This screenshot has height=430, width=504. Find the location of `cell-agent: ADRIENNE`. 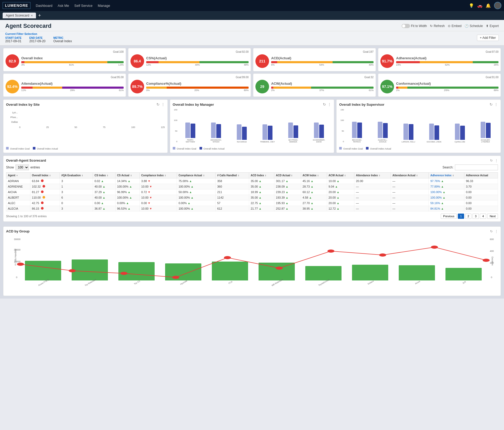

cell-agent: ADRIENNE is located at coordinates (18, 187).